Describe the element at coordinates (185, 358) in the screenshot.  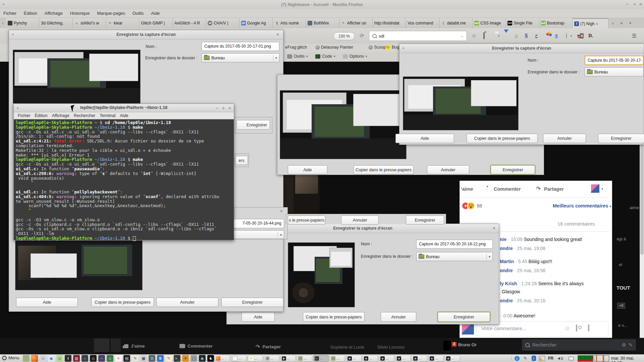
I see `launcher-package-manager-icon: ▼` at that location.